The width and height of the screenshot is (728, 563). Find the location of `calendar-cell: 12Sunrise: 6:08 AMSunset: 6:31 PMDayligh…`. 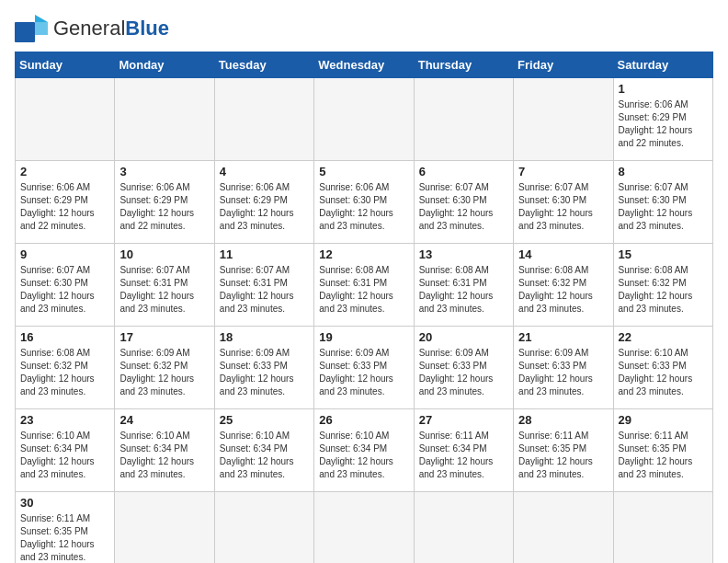

calendar-cell: 12Sunrise: 6:08 AMSunset: 6:31 PMDayligh… is located at coordinates (364, 285).